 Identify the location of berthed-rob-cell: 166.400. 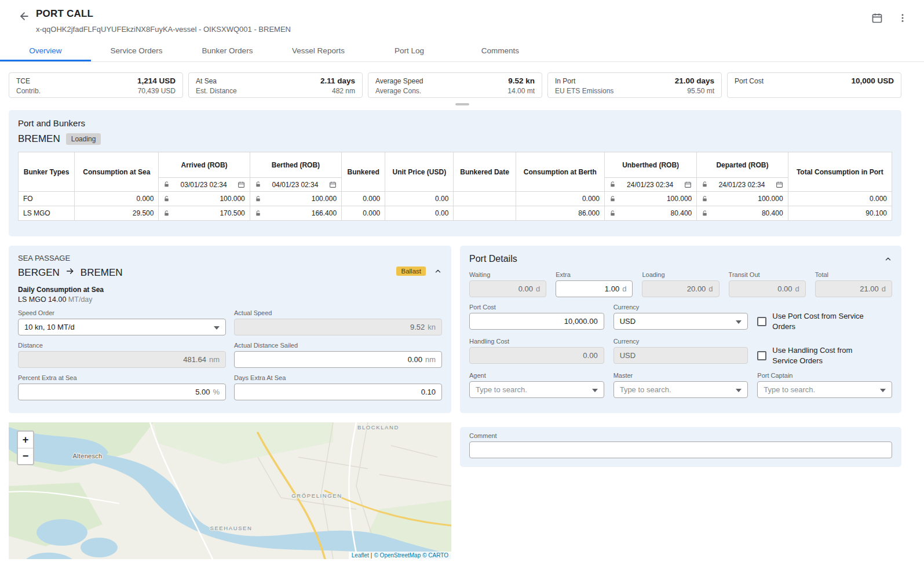
(295, 213).